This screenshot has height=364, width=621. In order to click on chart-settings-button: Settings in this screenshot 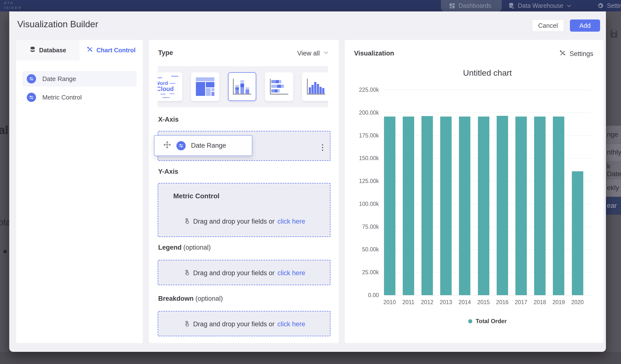, I will do `click(576, 54)`.